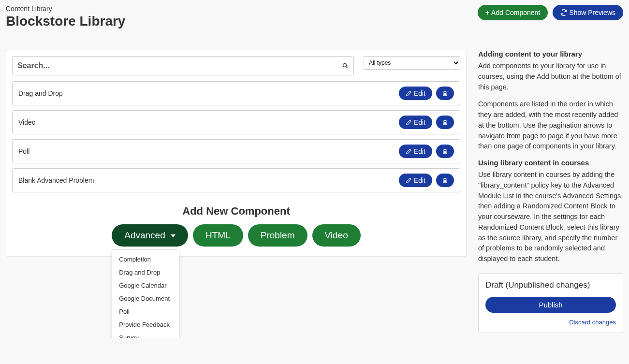 This screenshot has height=364, width=629. What do you see at coordinates (66, 9) in the screenshot?
I see `header-eyebrow: Content Library` at bounding box center [66, 9].